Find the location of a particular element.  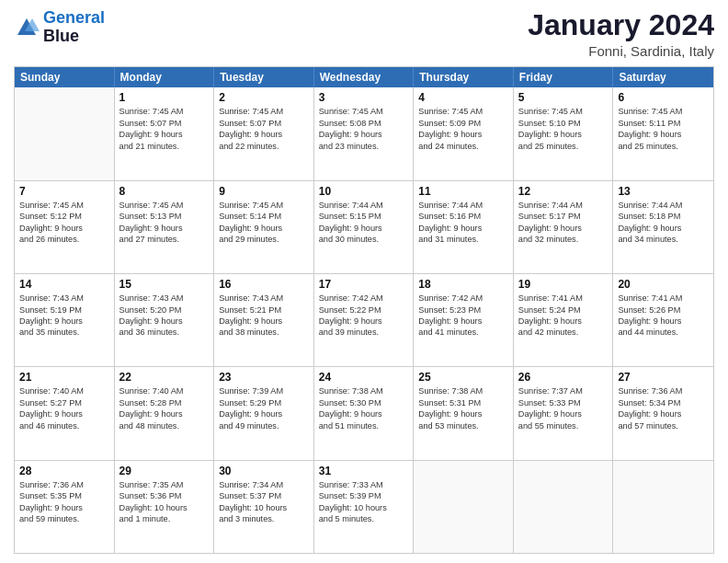

day-number: 13 is located at coordinates (664, 191).